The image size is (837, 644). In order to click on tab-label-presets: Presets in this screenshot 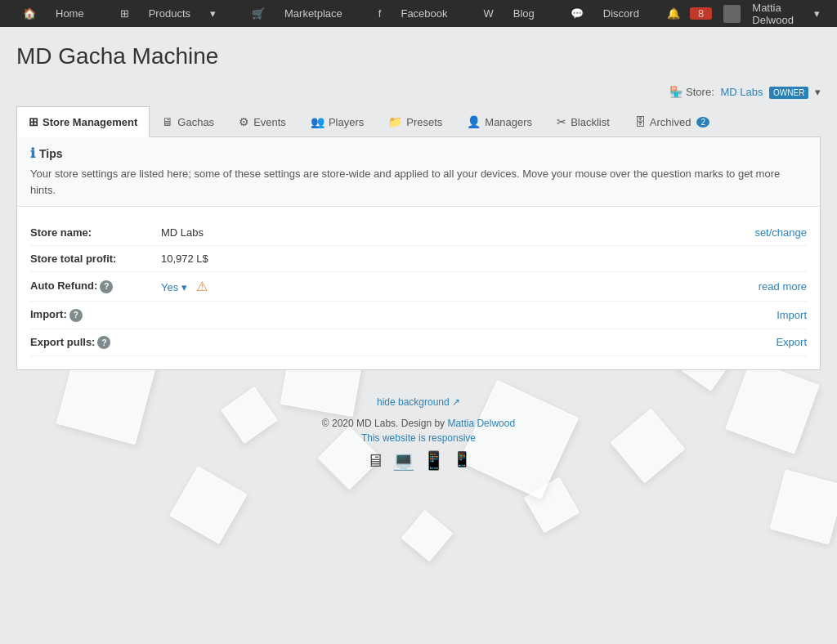, I will do `click(424, 123)`.